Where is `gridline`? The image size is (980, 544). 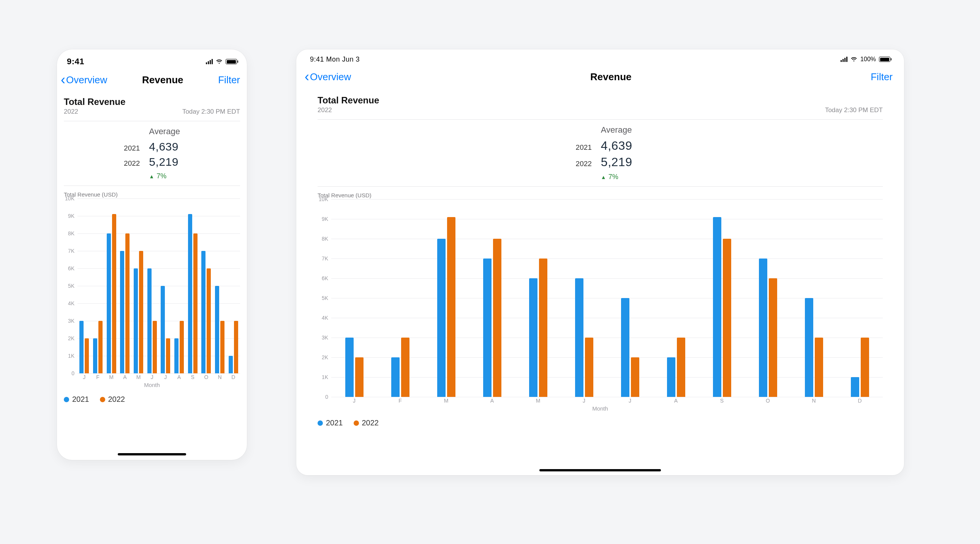 gridline is located at coordinates (159, 374).